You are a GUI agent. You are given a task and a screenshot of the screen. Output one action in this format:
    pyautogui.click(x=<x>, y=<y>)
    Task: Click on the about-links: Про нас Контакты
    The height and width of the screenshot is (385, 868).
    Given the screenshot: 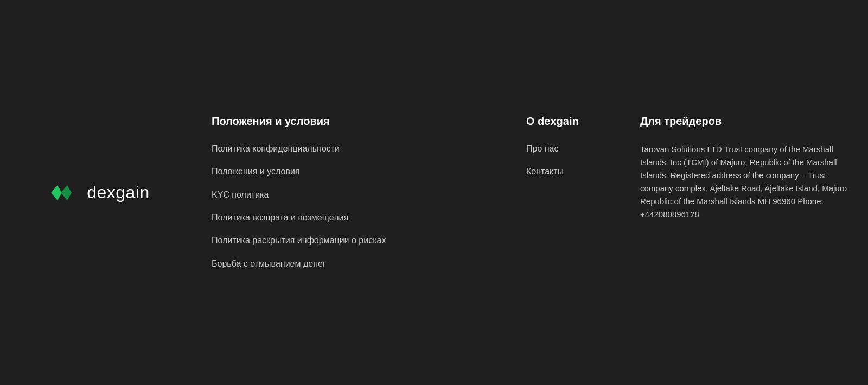 What is the action you would take?
    pyautogui.click(x=570, y=161)
    